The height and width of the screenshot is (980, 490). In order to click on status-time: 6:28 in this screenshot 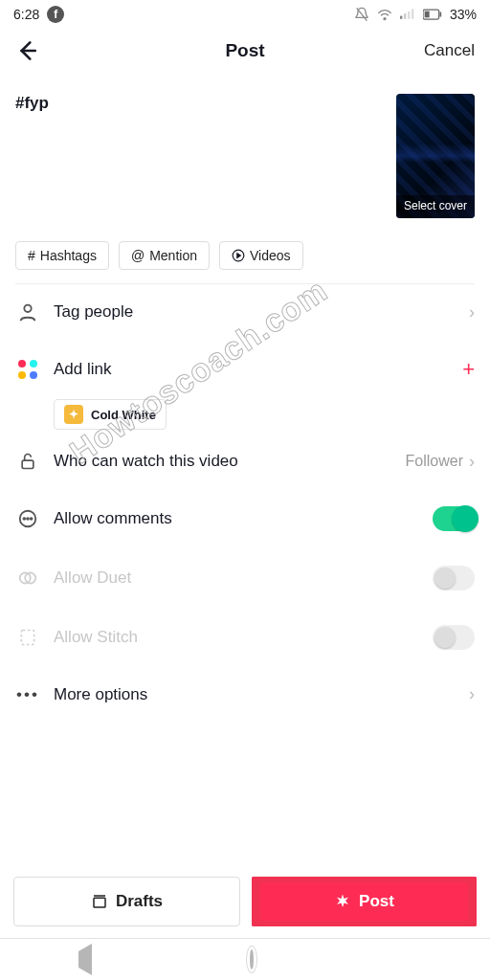, I will do `click(27, 14)`.